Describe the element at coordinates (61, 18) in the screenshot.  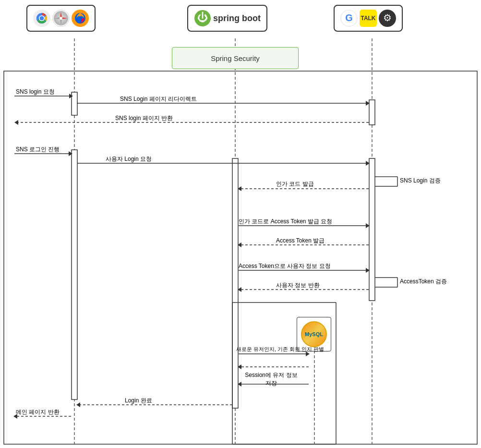
I see `browser-actor` at that location.